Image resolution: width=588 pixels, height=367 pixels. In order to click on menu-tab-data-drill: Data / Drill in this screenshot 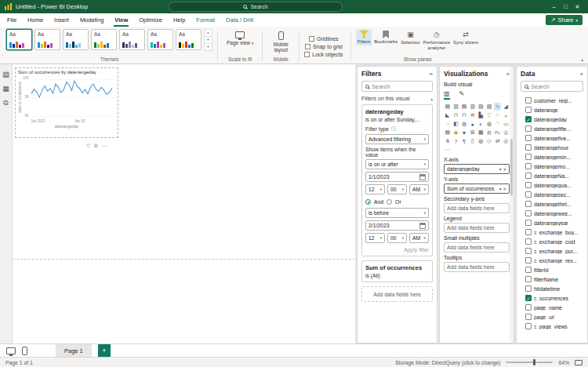, I will do `click(240, 20)`.